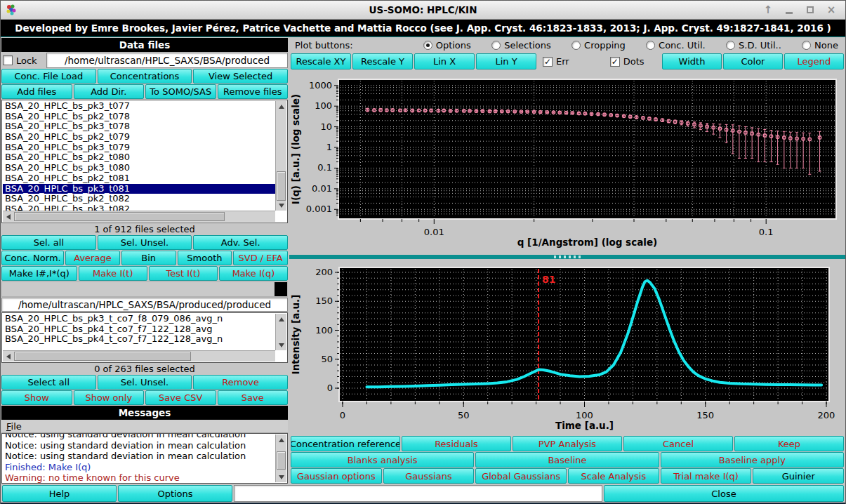 The width and height of the screenshot is (846, 504). Describe the element at coordinates (567, 257) in the screenshot. I see `splitter-handle` at that location.